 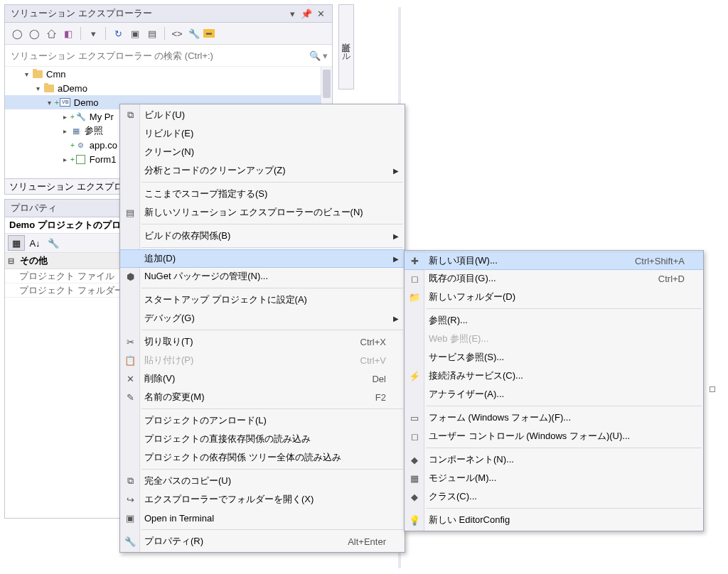 What do you see at coordinates (671, 278) in the screenshot?
I see `menu-shortcut: Ctrl+D` at bounding box center [671, 278].